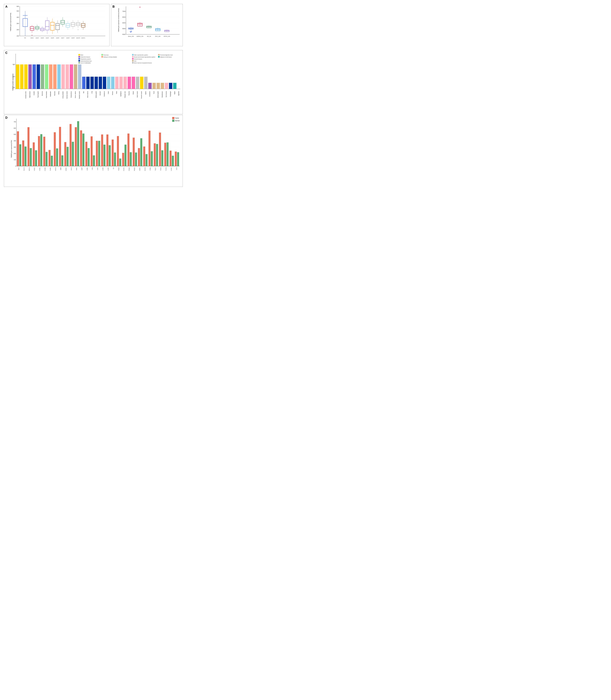 The width and height of the screenshot is (611, 700). What do you see at coordinates (133, 93) in the screenshot?
I see `svg-text: Breast` at bounding box center [133, 93].